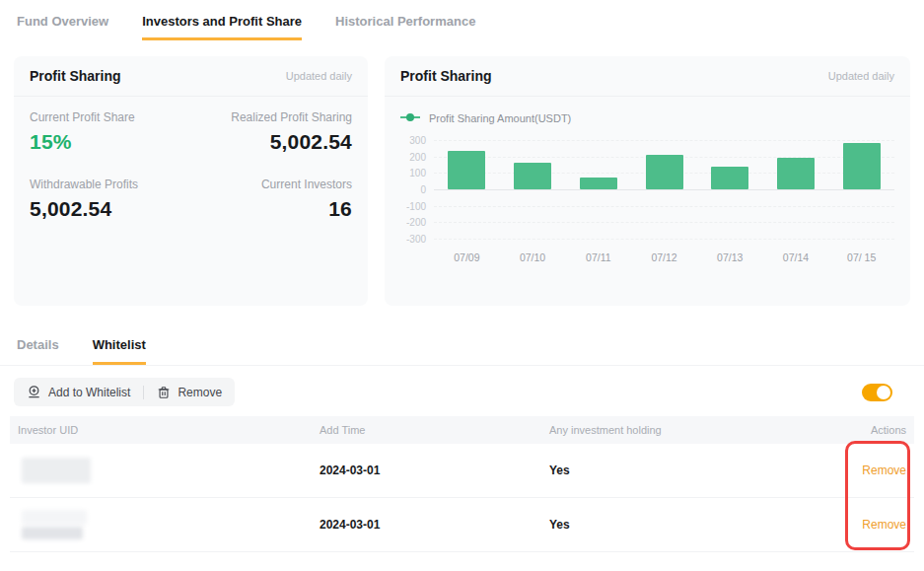 This screenshot has height=571, width=924. What do you see at coordinates (144, 393) in the screenshot?
I see `toolbar-divider` at bounding box center [144, 393].